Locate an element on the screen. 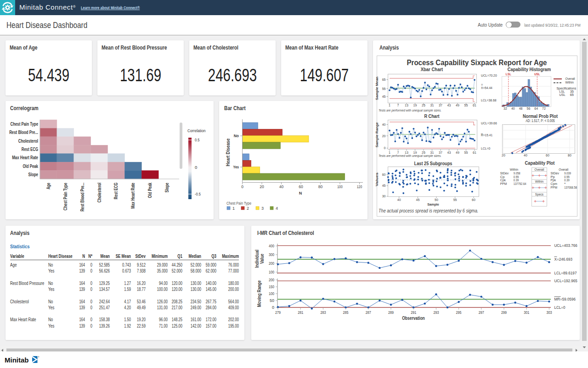  svg-text: Capability Plot is located at coordinates (540, 163).